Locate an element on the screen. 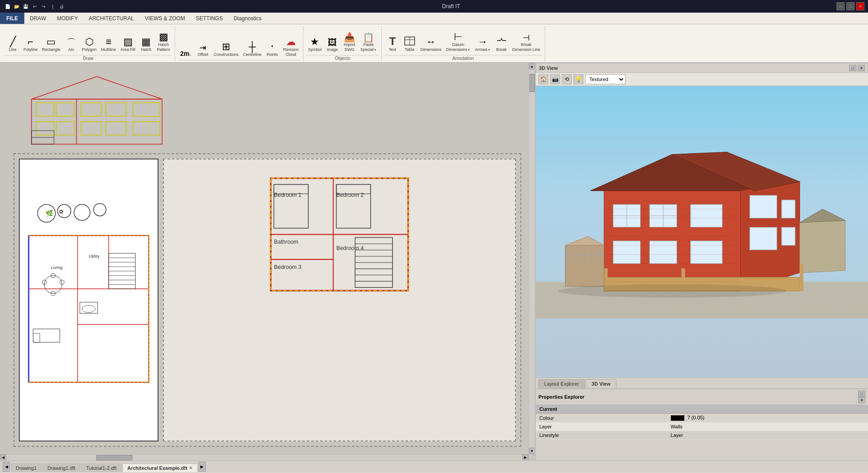 Image resolution: width=868 pixels, height=473 pixels. close-button: ✕ is located at coordinates (860, 6).